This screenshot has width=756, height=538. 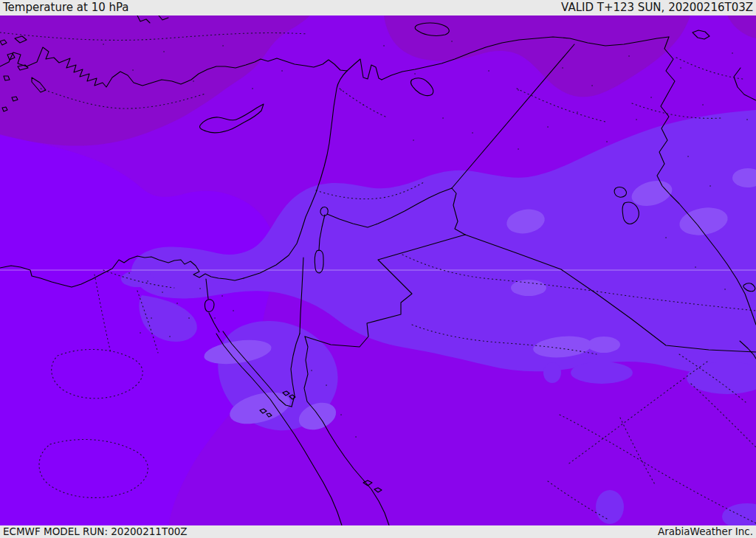 What do you see at coordinates (378, 531) in the screenshot?
I see `footer-bar: ECMWF MODEL RUN: 20200211T00Z ArabiaWeat…` at bounding box center [378, 531].